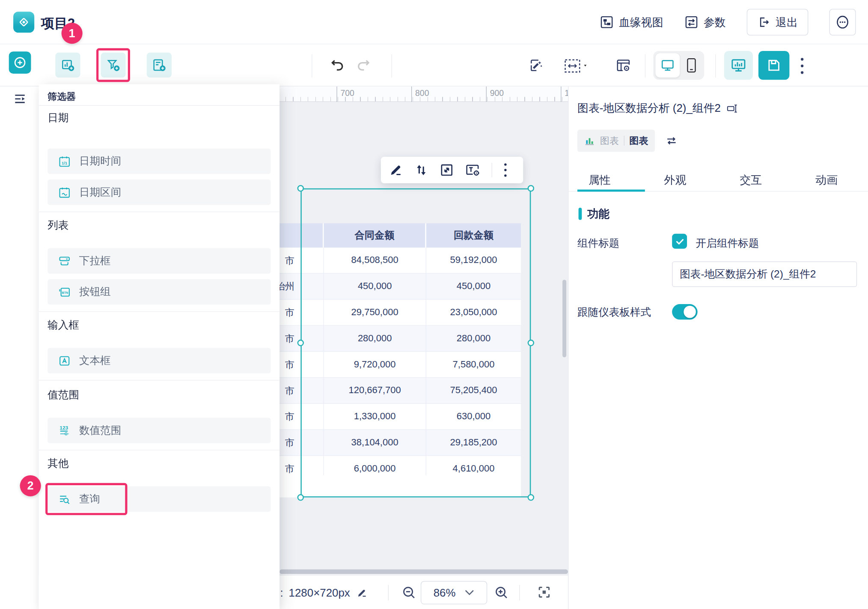 The image size is (868, 609). Describe the element at coordinates (337, 66) in the screenshot. I see `undo-button` at that location.